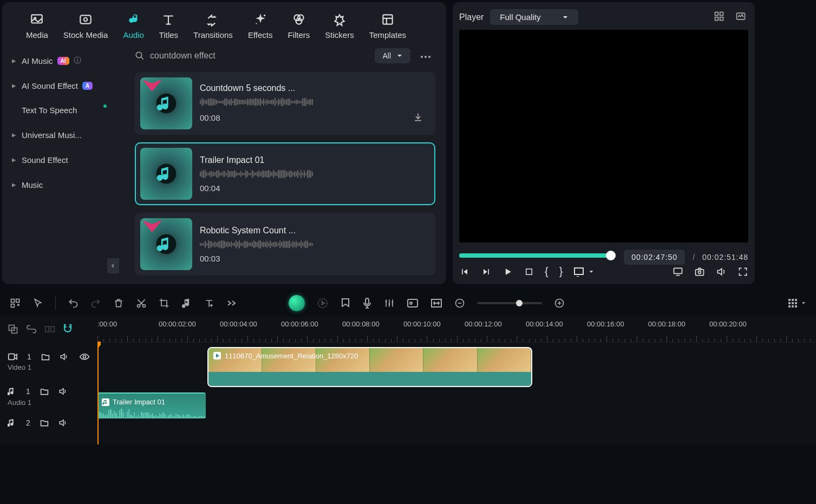 The image size is (816, 504). Describe the element at coordinates (187, 303) in the screenshot. I see `speed-button` at that location.